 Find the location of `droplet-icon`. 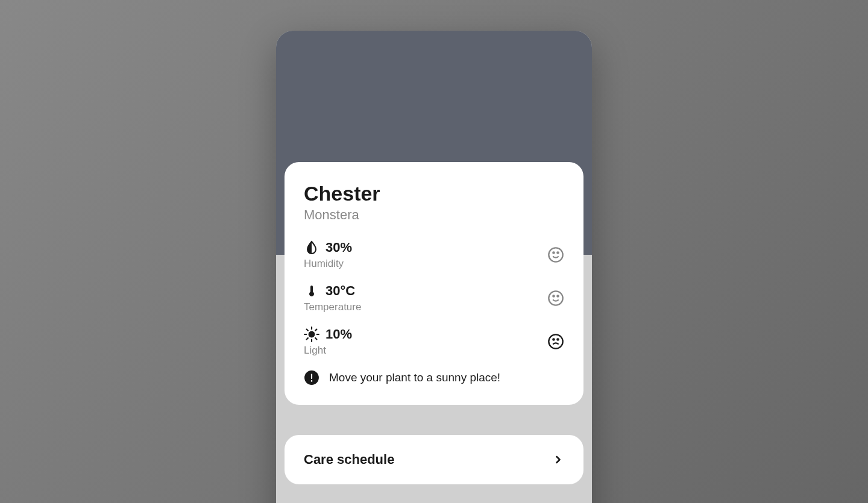

droplet-icon is located at coordinates (312, 248).